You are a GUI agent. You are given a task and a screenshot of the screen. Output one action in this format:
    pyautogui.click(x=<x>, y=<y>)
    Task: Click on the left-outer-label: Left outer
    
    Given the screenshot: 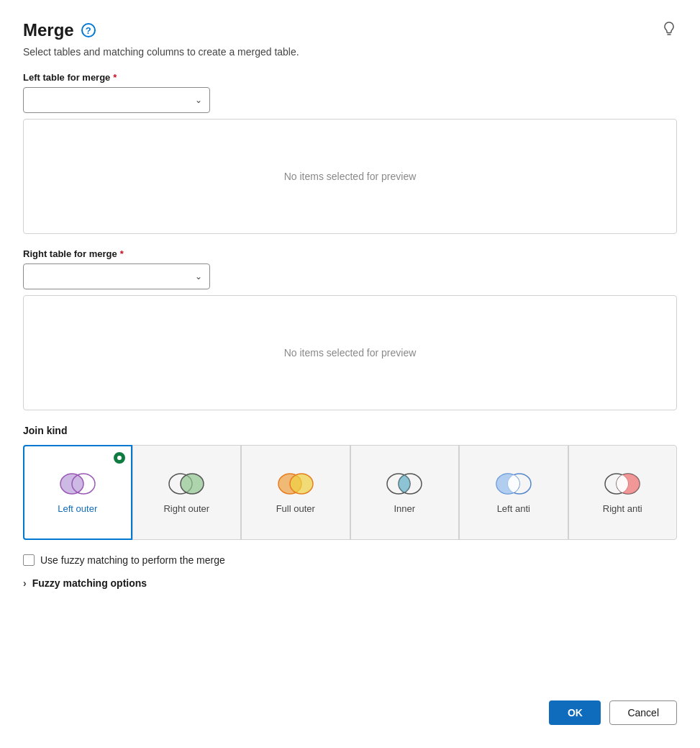 What is the action you would take?
    pyautogui.click(x=78, y=510)
    